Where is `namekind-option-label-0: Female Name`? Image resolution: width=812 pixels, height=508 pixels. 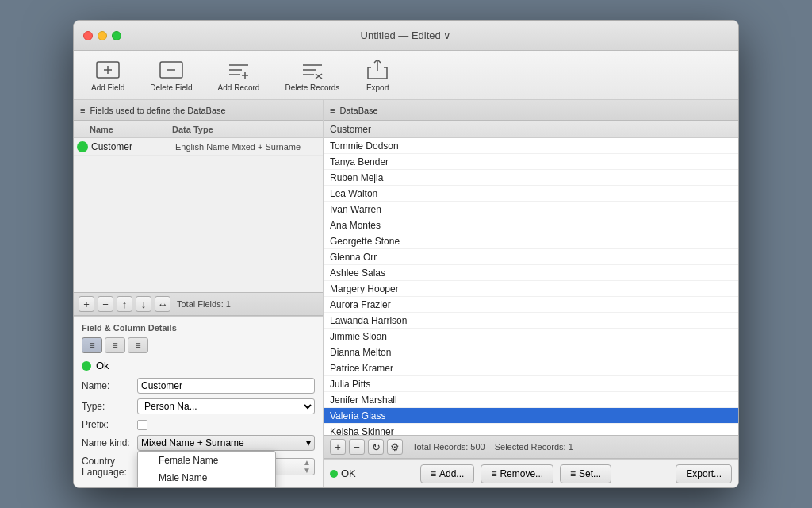
namekind-option-label-0: Female Name is located at coordinates (189, 460).